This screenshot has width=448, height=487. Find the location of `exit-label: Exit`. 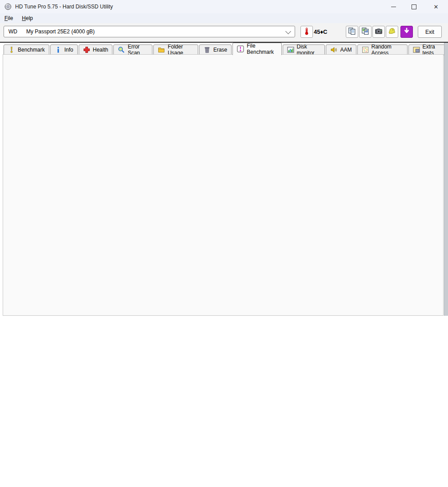

exit-label: Exit is located at coordinates (430, 32).